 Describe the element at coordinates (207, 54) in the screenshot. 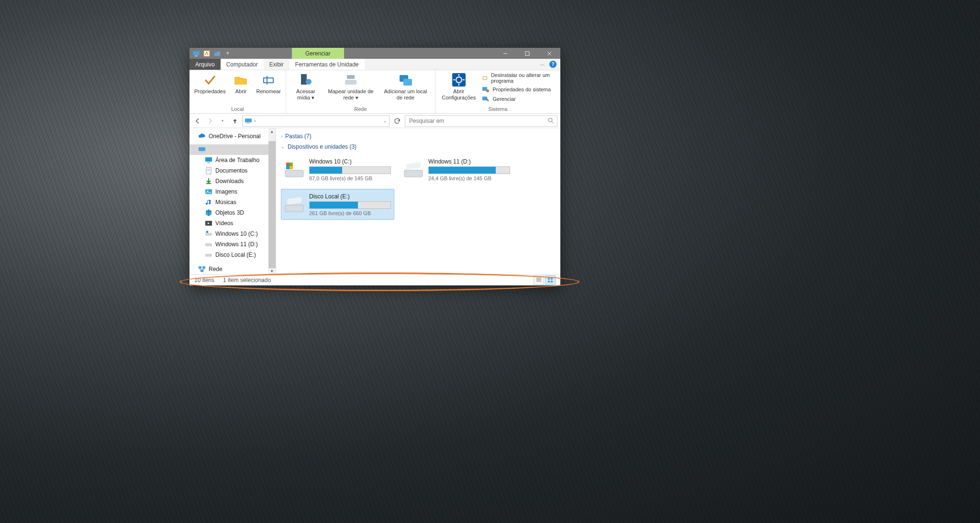

I see `properties-qat-icon` at that location.